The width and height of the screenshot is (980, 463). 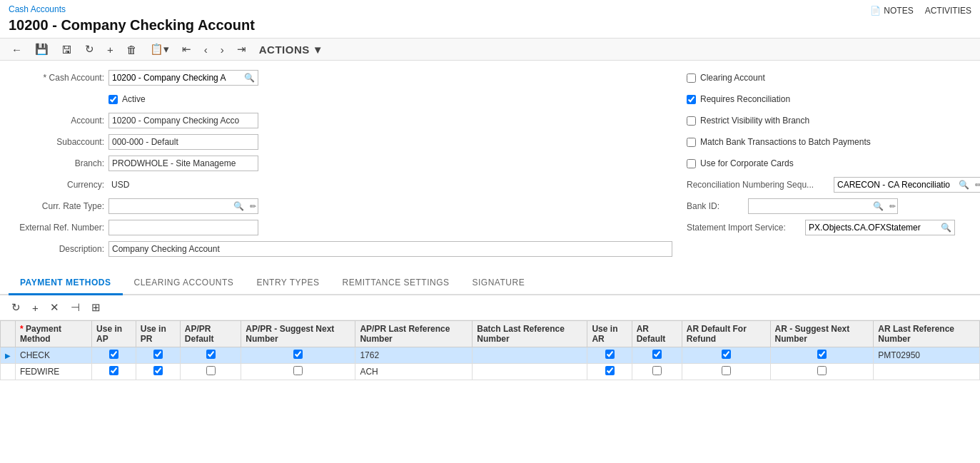 What do you see at coordinates (872, 228) in the screenshot?
I see `statement-import-input` at bounding box center [872, 228].